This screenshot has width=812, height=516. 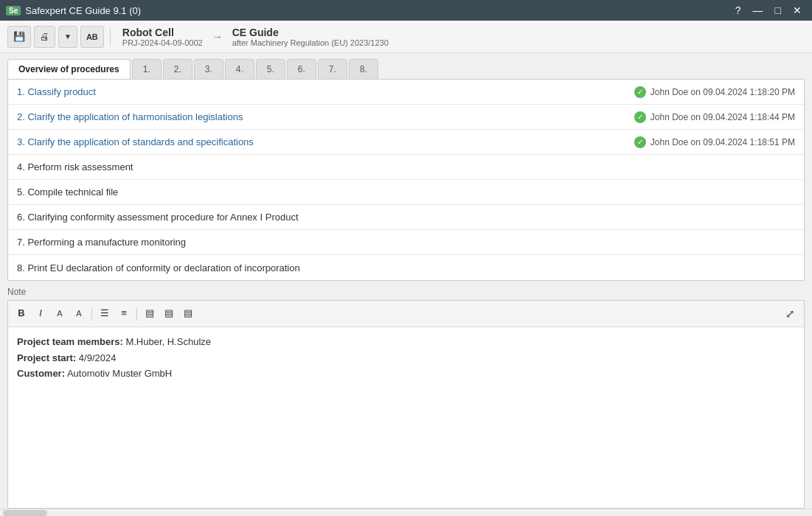 What do you see at coordinates (70, 342) in the screenshot?
I see `note-label-team: Project team members:` at bounding box center [70, 342].